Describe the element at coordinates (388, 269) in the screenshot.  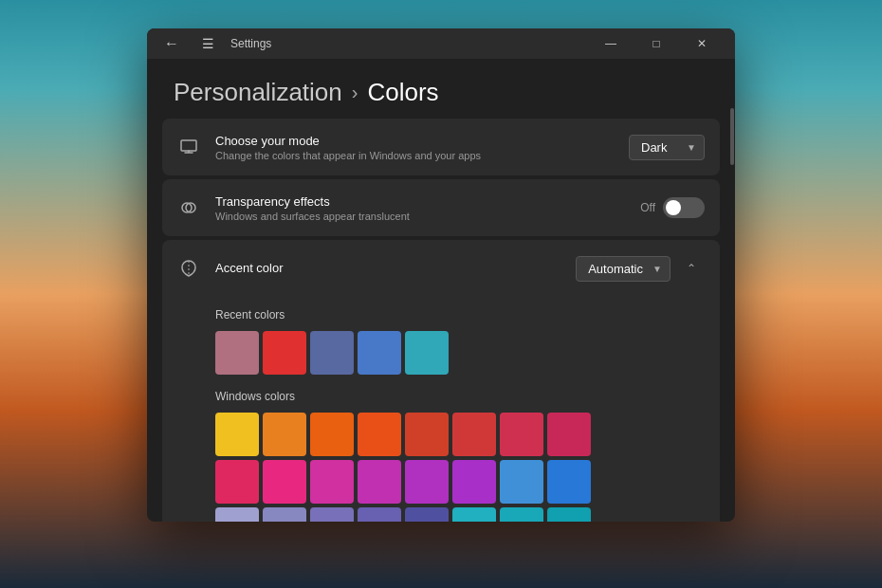
I see `accent-text: Accent color` at that location.